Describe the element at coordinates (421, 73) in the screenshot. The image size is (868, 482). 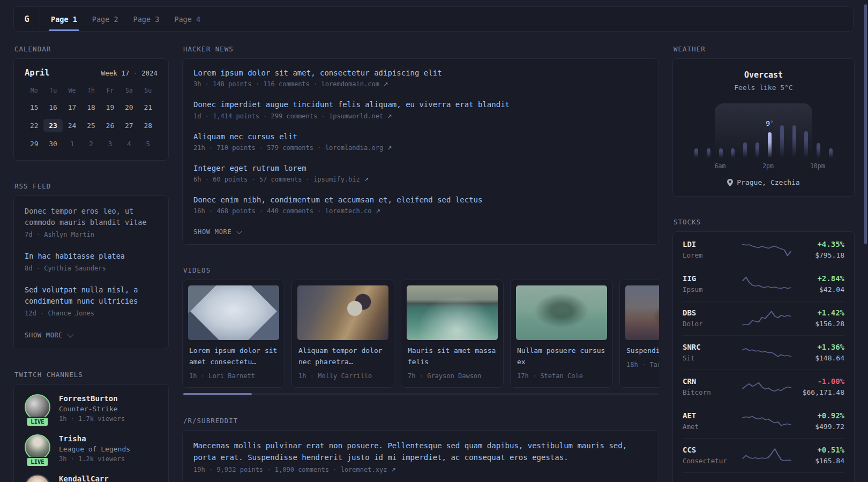
I see `hn-item-link: Lorem ipsum dolor sit amet, consectetur …` at that location.